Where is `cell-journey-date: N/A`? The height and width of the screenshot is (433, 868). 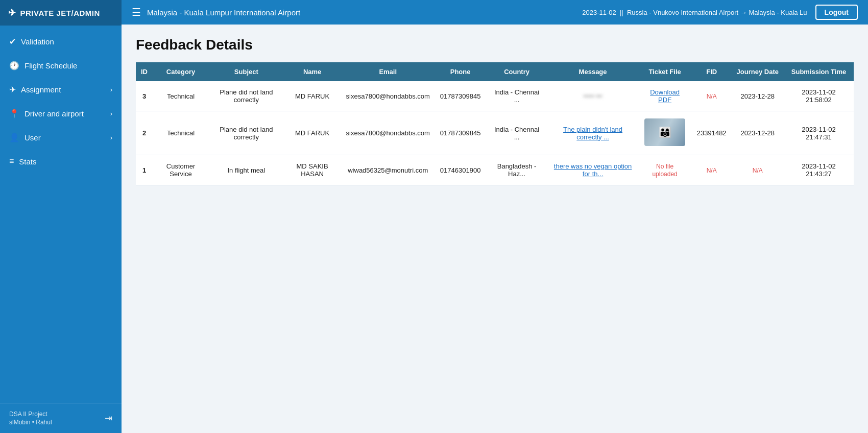 cell-journey-date: N/A is located at coordinates (758, 171).